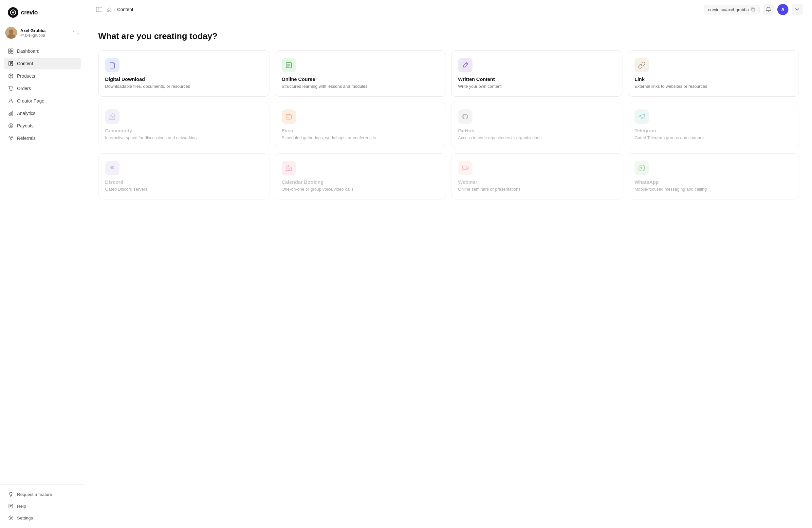 This screenshot has width=812, height=528. Describe the element at coordinates (184, 79) in the screenshot. I see `card-title: Digital Download` at that location.